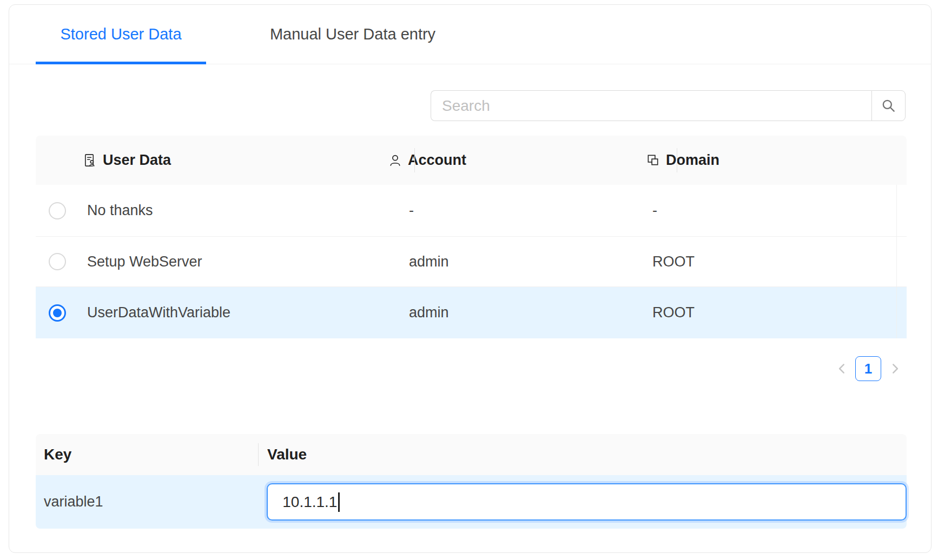 The height and width of the screenshot is (560, 938). What do you see at coordinates (471, 211) in the screenshot?
I see `table-row-no-thanks: No thanks - -` at bounding box center [471, 211].